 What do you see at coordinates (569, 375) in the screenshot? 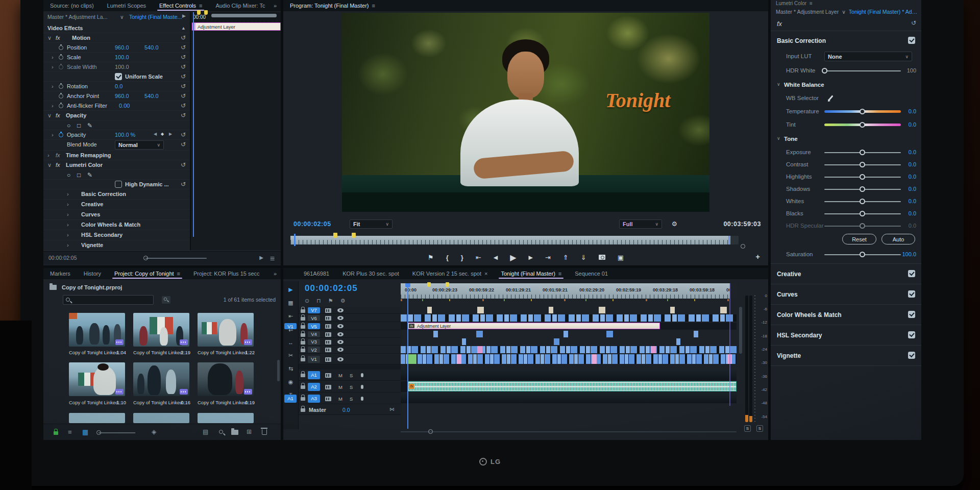
I see `track-lane-a1` at bounding box center [569, 375].